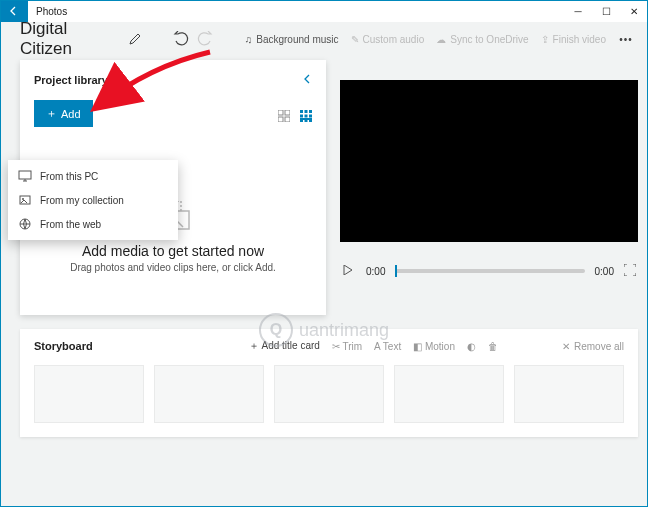  I want to click on monitor-icon, so click(25, 176).